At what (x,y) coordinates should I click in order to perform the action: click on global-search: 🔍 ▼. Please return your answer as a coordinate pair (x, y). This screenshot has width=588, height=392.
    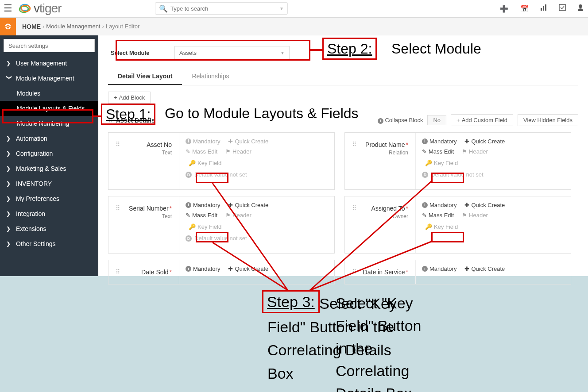
    Looking at the image, I should click on (221, 8).